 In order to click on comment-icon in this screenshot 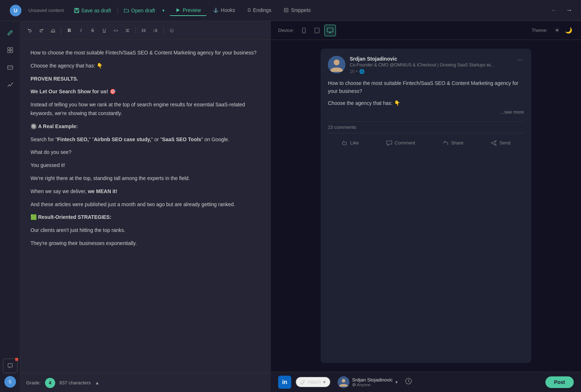, I will do `click(389, 143)`.